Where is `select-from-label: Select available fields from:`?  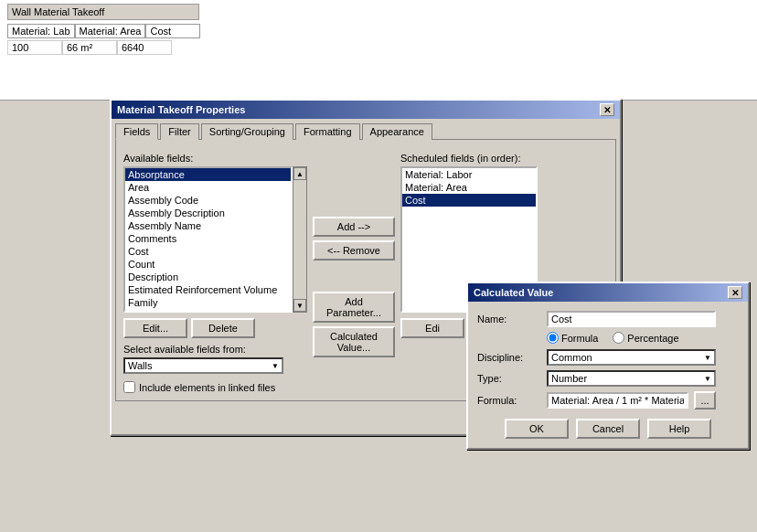
select-from-label: Select available fields from: is located at coordinates (216, 349).